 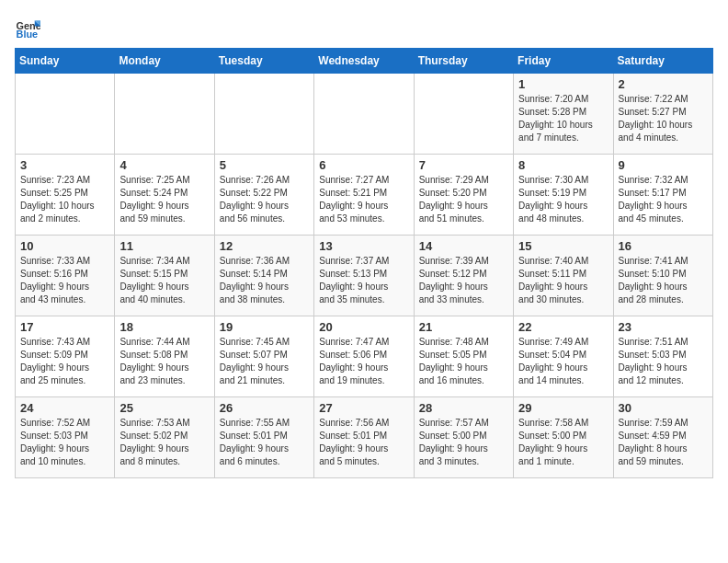 I want to click on day-number: 12, so click(x=265, y=247).